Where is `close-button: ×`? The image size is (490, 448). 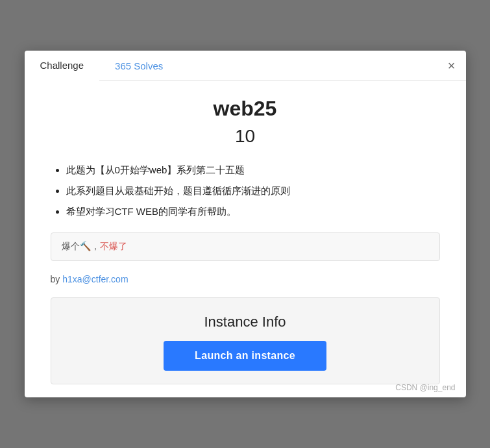
close-button: × is located at coordinates (452, 66).